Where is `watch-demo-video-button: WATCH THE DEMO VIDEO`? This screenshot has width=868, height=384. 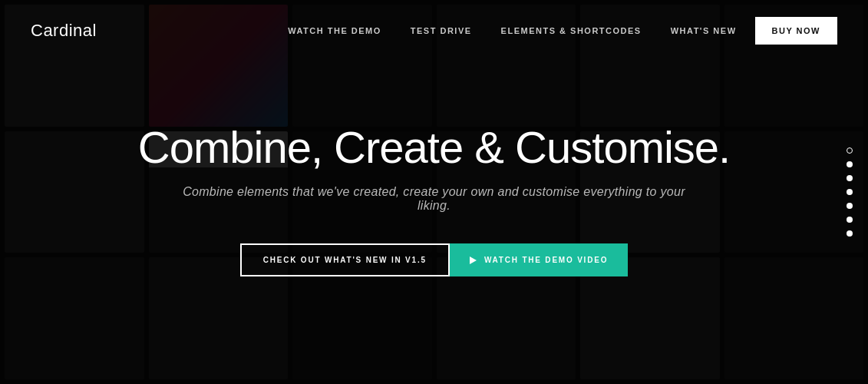
watch-demo-video-button: WATCH THE DEMO VIDEO is located at coordinates (539, 260).